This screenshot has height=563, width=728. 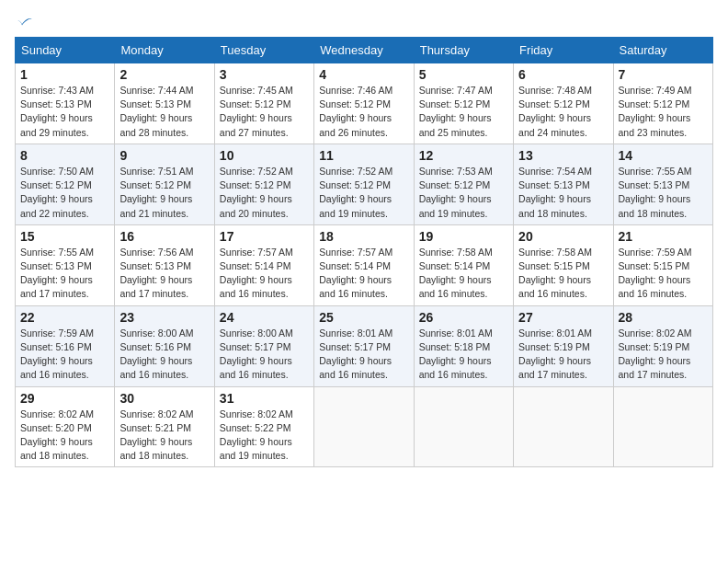 I want to click on day-number: 20, so click(x=563, y=236).